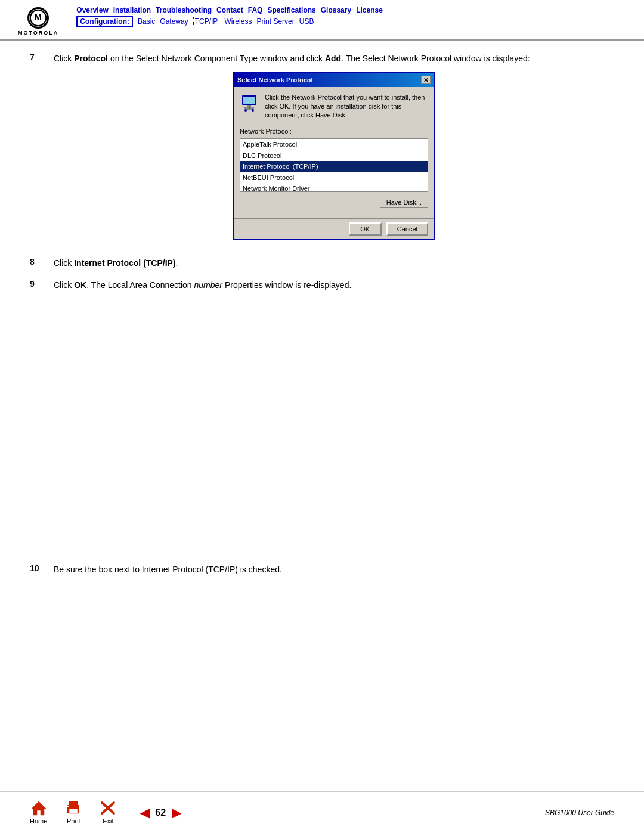  Describe the element at coordinates (74, 821) in the screenshot. I see `footer-print-label: Print` at that location.